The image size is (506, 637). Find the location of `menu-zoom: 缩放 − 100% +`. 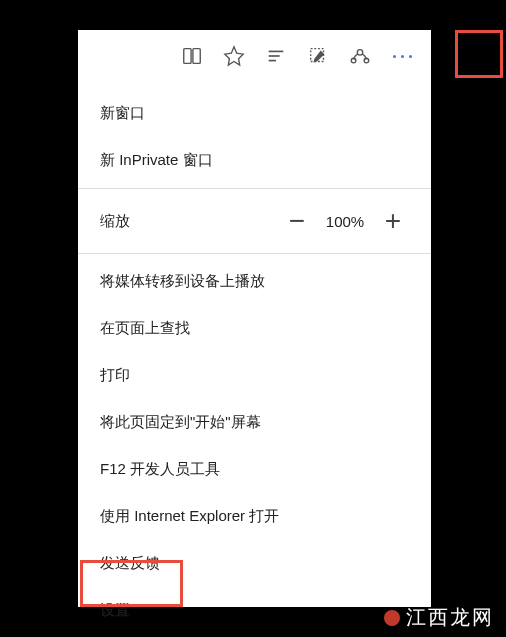

menu-zoom: 缩放 − 100% + is located at coordinates (254, 221).